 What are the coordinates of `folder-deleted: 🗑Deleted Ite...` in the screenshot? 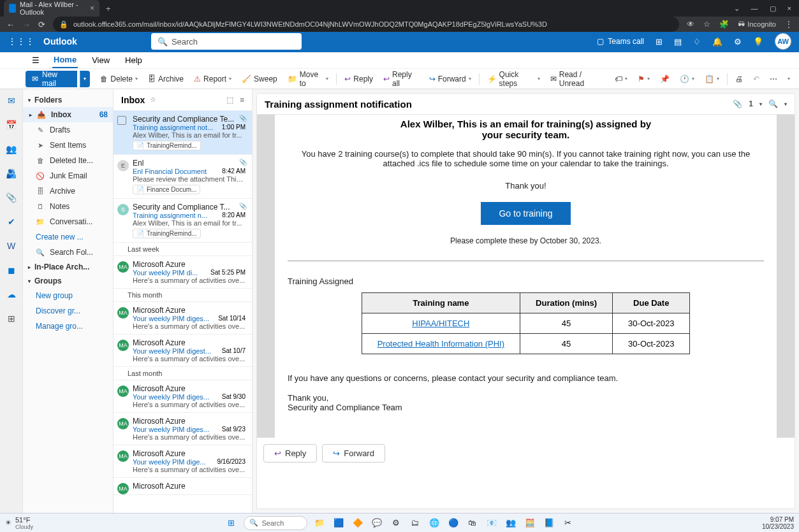 It's located at (68, 161).